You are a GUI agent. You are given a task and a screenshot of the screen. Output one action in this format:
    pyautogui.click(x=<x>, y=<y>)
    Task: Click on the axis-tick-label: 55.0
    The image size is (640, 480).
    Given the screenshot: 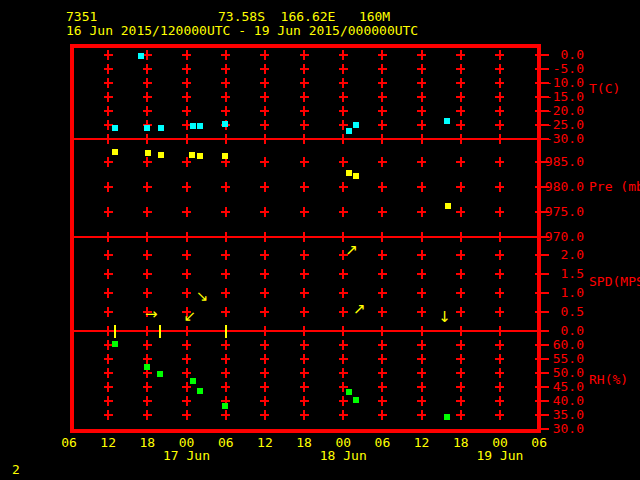 What is the action you would take?
    pyautogui.click(x=564, y=359)
    